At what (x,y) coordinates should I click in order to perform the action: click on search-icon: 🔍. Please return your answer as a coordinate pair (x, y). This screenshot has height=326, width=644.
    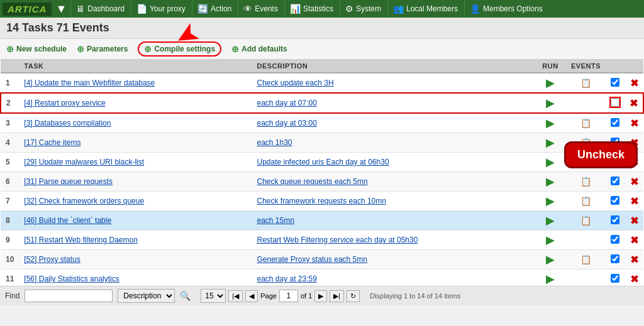
    Looking at the image, I should click on (185, 296).